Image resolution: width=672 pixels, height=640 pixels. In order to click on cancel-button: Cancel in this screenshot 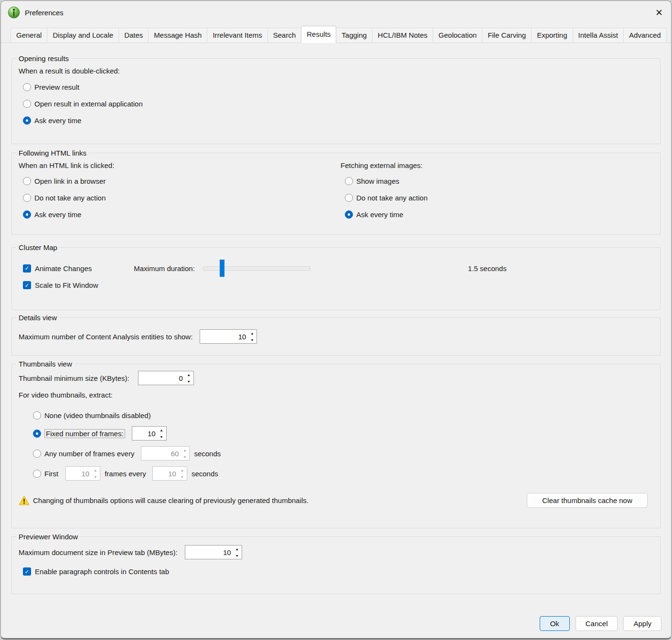, I will do `click(597, 623)`.